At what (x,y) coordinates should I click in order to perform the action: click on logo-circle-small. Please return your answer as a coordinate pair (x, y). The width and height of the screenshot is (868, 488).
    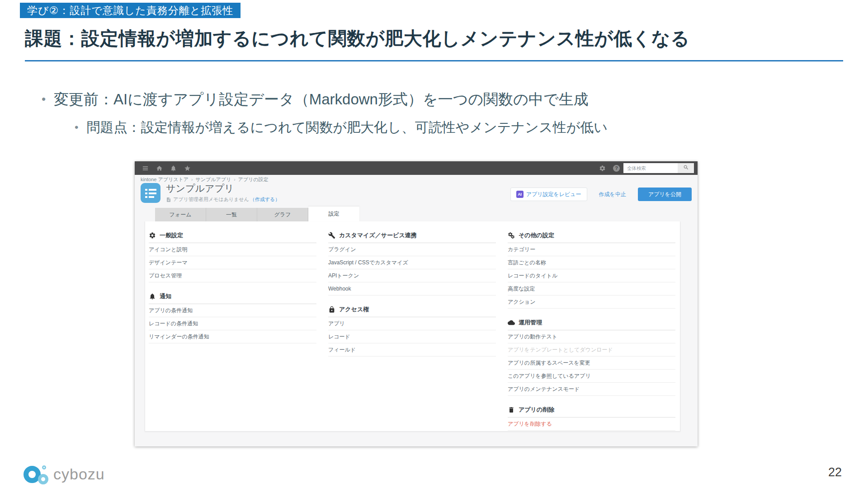
    Looking at the image, I should click on (43, 479).